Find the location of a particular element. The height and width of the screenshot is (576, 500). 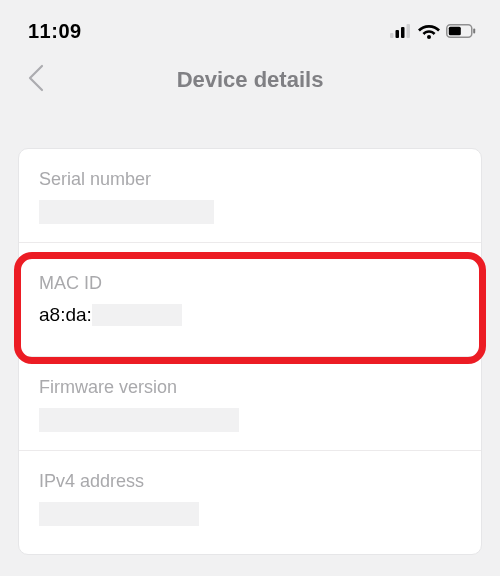

nav-header: Device details is located at coordinates (250, 80).